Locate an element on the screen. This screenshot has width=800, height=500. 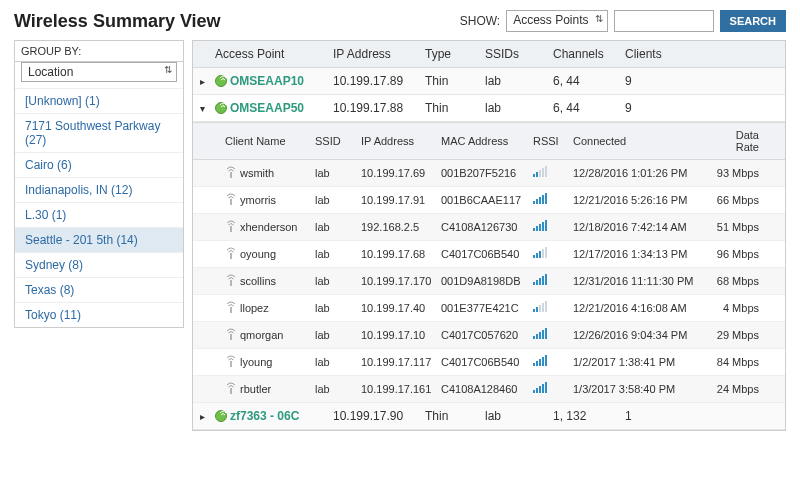
client-ip: 10.199.17.10 is located at coordinates (397, 335).